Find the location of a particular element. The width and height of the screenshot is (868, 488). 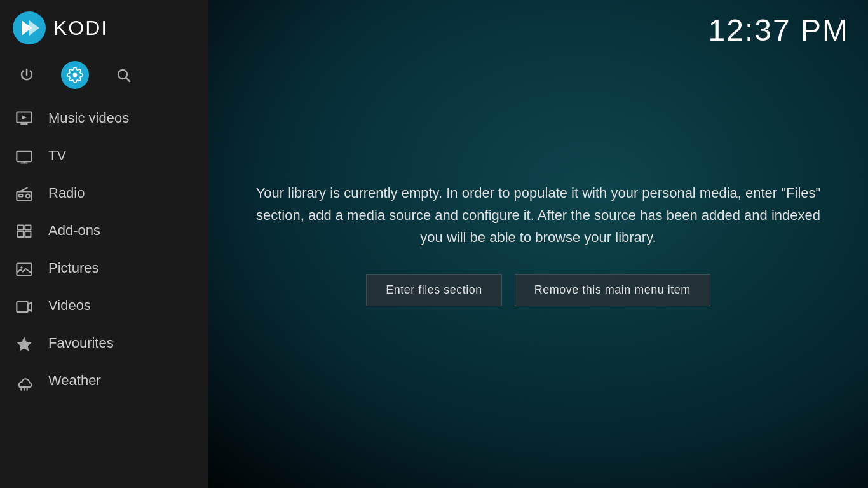

weather-icon is located at coordinates (24, 381).